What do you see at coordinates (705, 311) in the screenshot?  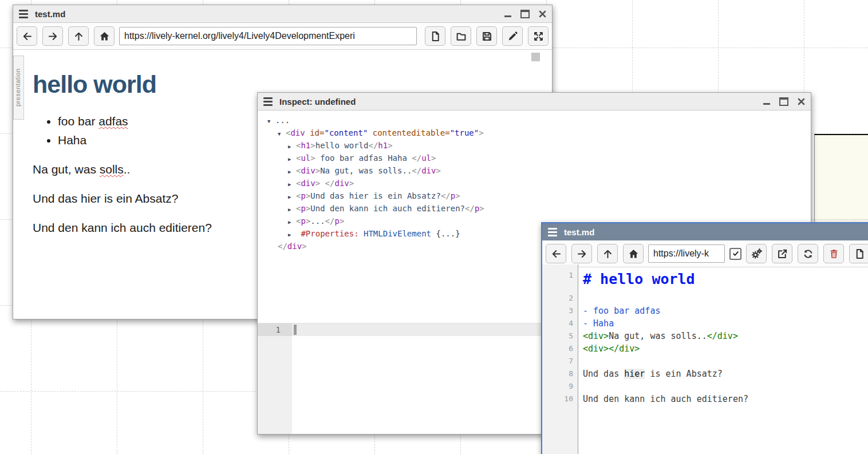 I see `code-line: 3- foo bar adfas` at bounding box center [705, 311].